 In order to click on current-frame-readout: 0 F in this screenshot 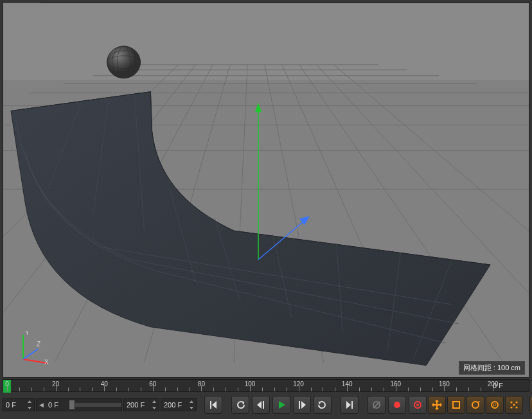, I will do `click(508, 386)`.